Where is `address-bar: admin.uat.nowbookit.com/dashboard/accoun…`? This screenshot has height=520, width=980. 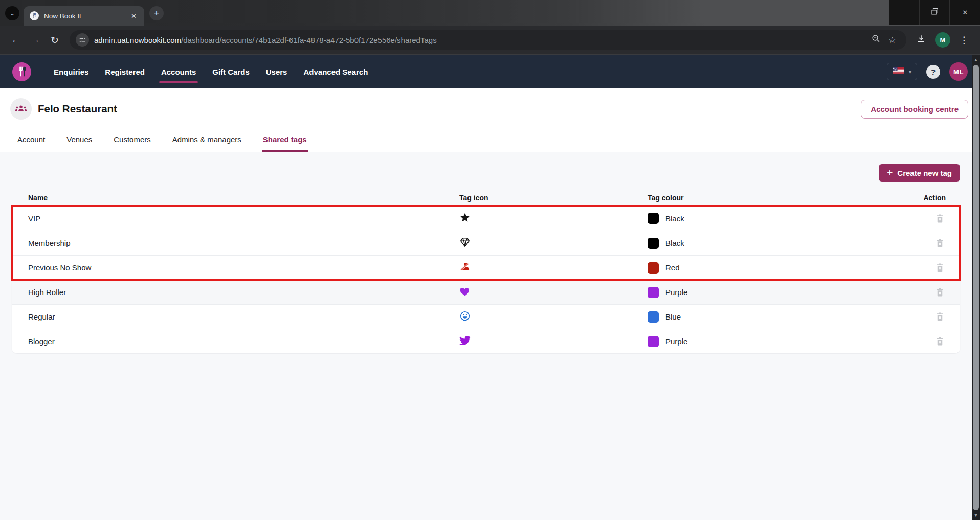 address-bar: admin.uat.nowbookit.com/dashboard/accoun… is located at coordinates (488, 40).